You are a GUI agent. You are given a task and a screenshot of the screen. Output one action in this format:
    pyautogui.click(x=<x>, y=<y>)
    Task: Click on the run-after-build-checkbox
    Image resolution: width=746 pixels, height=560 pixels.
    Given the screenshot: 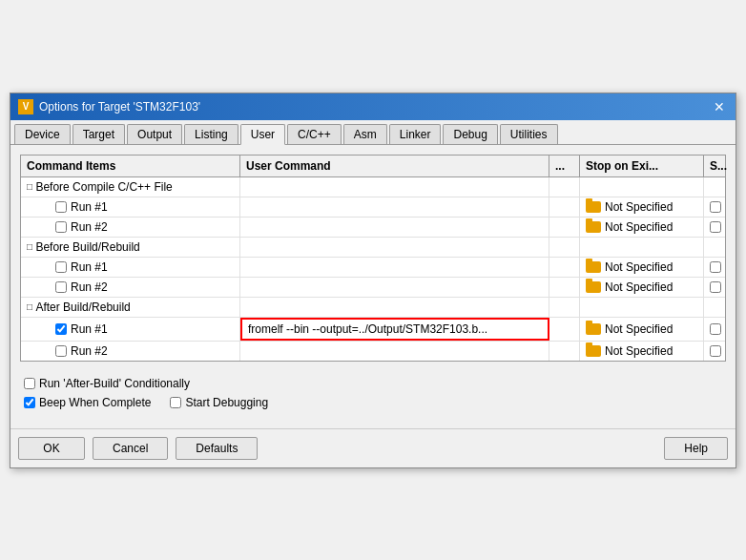 What is the action you would take?
    pyautogui.click(x=30, y=384)
    